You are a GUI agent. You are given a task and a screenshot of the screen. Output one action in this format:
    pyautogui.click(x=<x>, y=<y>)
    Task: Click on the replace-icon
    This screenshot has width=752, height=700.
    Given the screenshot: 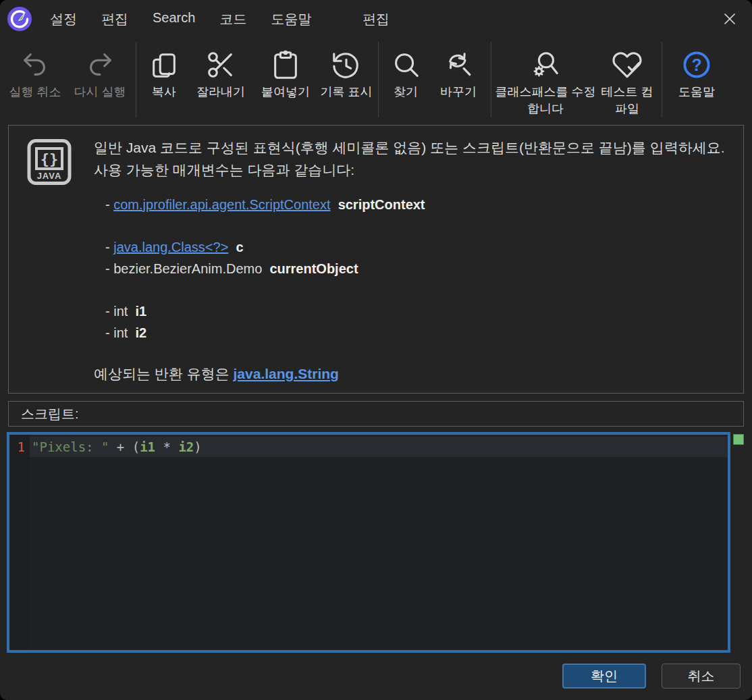 What is the action you would take?
    pyautogui.click(x=458, y=65)
    